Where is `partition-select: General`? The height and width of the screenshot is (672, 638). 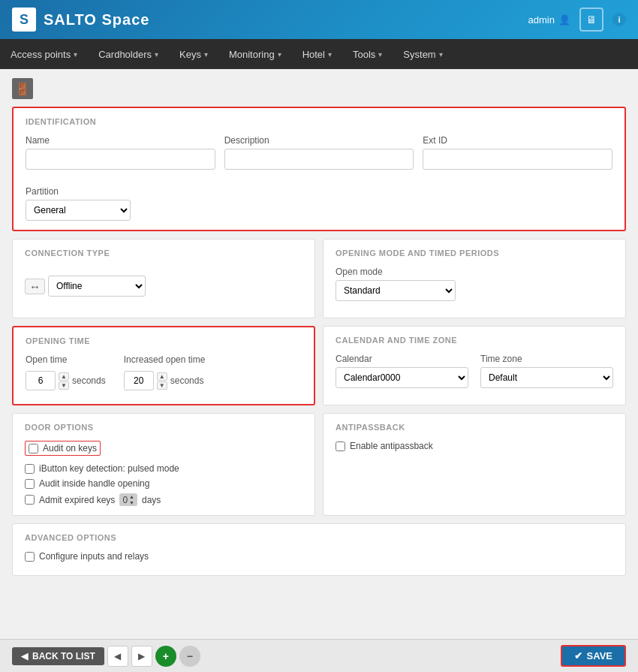
partition-select: General is located at coordinates (78, 210).